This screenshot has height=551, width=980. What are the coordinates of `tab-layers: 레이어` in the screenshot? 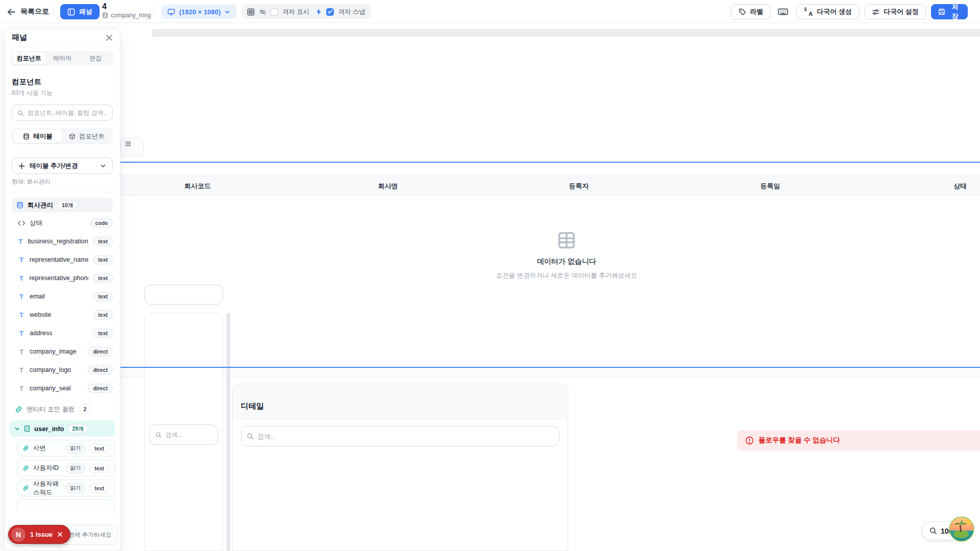 It's located at (62, 58).